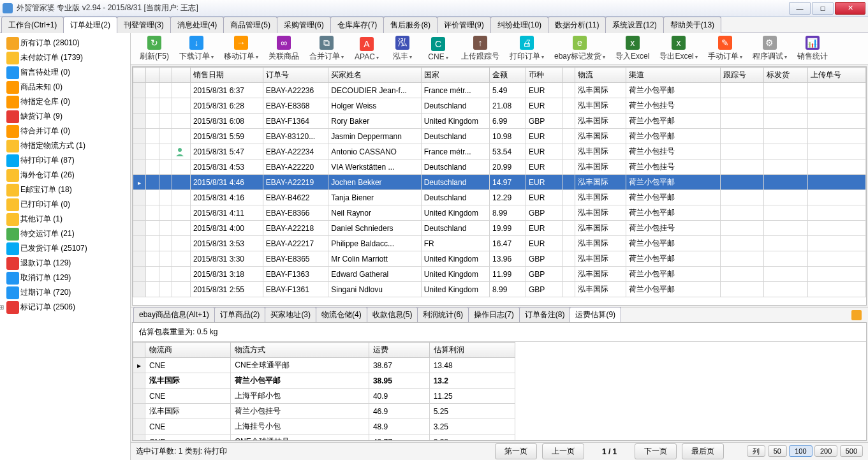 This screenshot has height=460, width=868. I want to click on freight-cell: 38.95, so click(399, 381).